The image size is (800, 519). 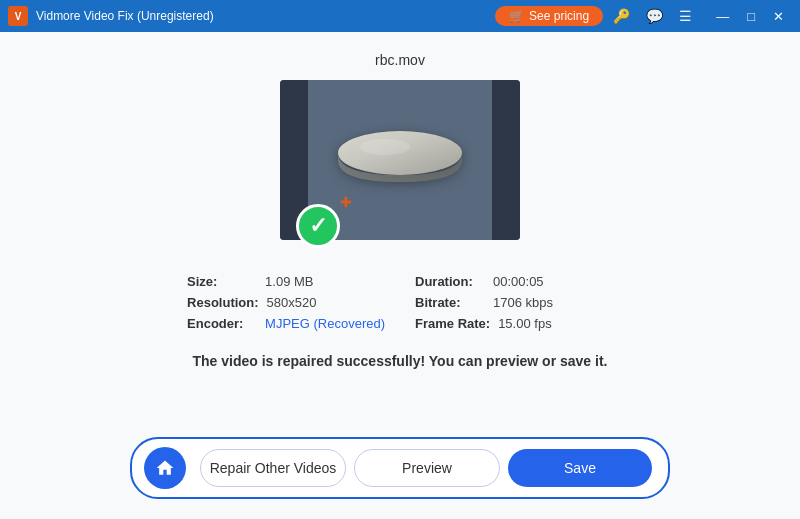 What do you see at coordinates (346, 202) in the screenshot?
I see `repair-cursor-indicator: ✚` at bounding box center [346, 202].